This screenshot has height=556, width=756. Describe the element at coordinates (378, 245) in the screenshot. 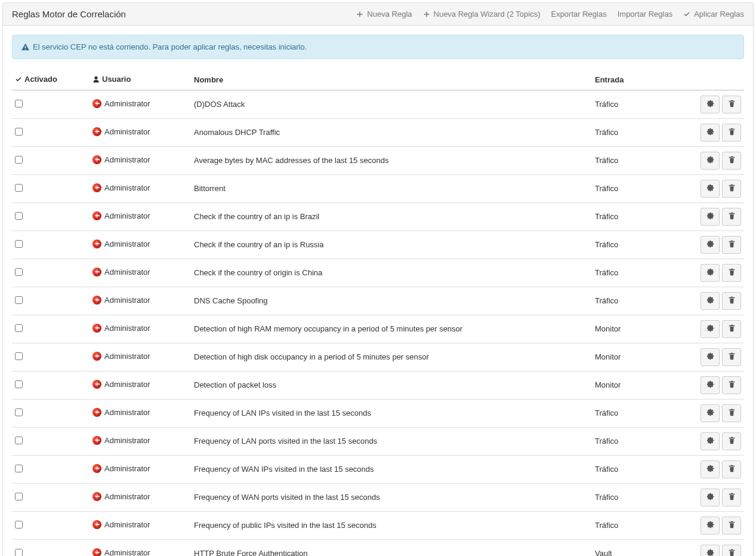

I see `table-row: AdministratorCheck if the country of an …` at that location.